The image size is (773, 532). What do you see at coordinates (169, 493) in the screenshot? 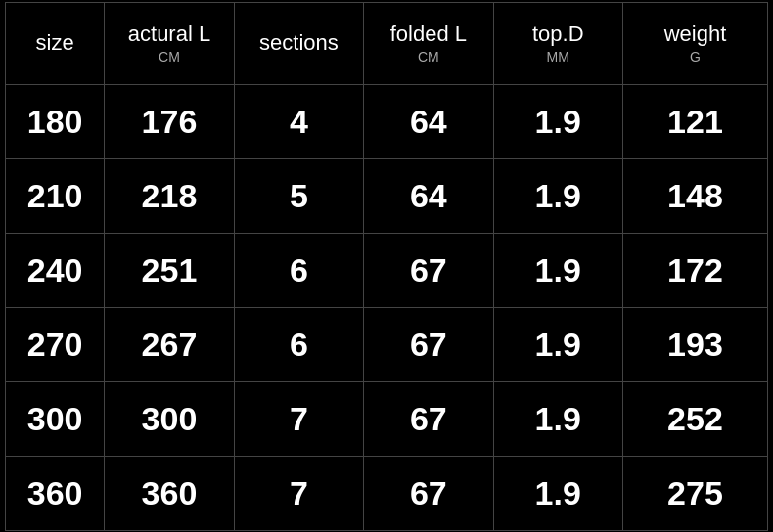
I see `cell-actual_l: 360` at bounding box center [169, 493].